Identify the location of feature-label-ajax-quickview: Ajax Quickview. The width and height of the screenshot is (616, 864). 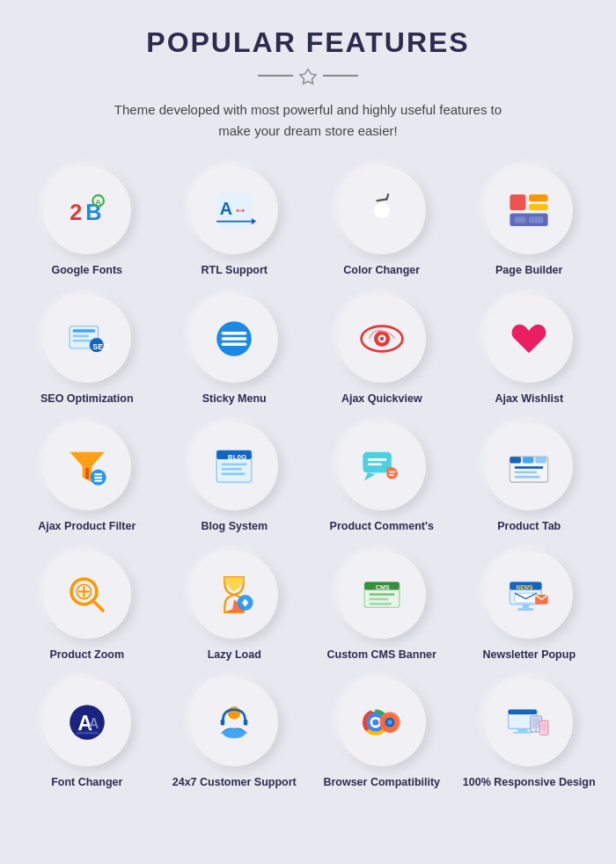
(382, 399).